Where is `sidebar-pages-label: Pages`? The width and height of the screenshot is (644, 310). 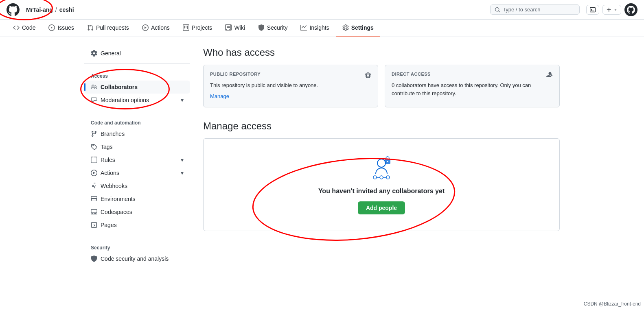
sidebar-pages-label: Pages is located at coordinates (109, 225).